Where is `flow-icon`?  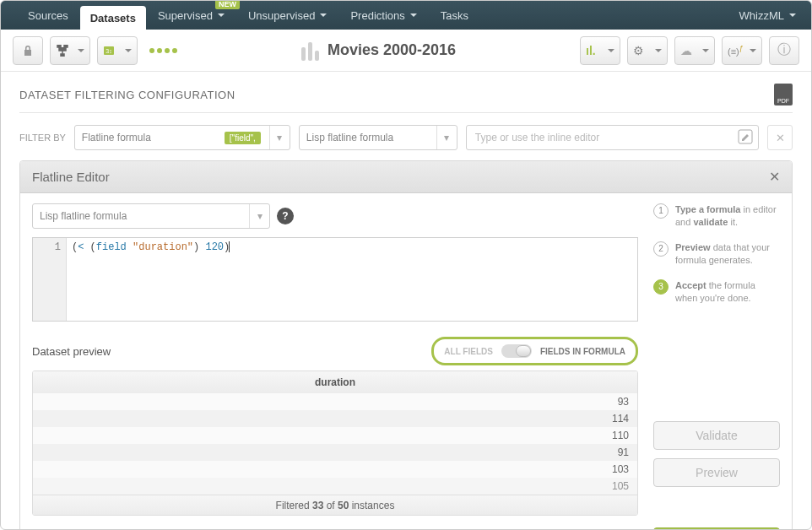 flow-icon is located at coordinates (62, 51).